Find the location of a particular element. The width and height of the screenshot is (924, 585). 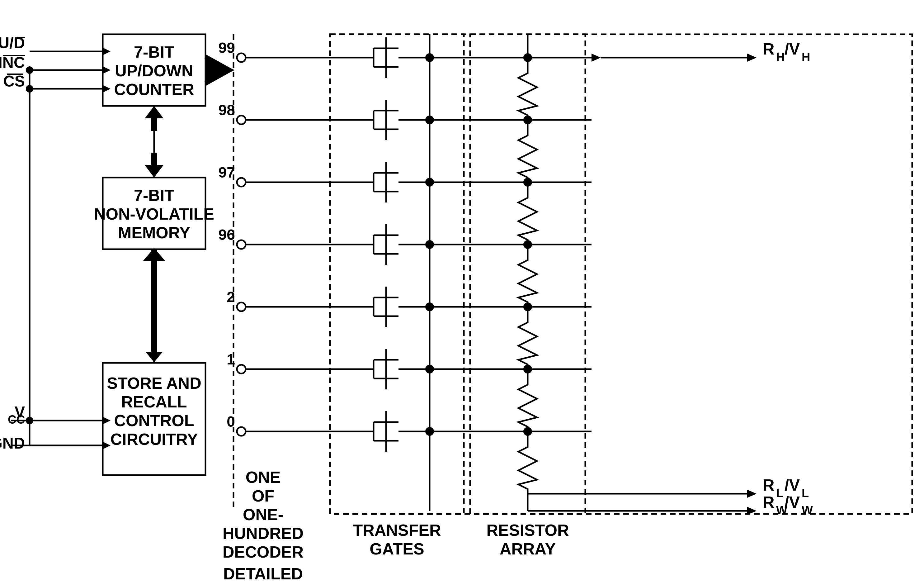

svg-text: 1 is located at coordinates (231, 359).